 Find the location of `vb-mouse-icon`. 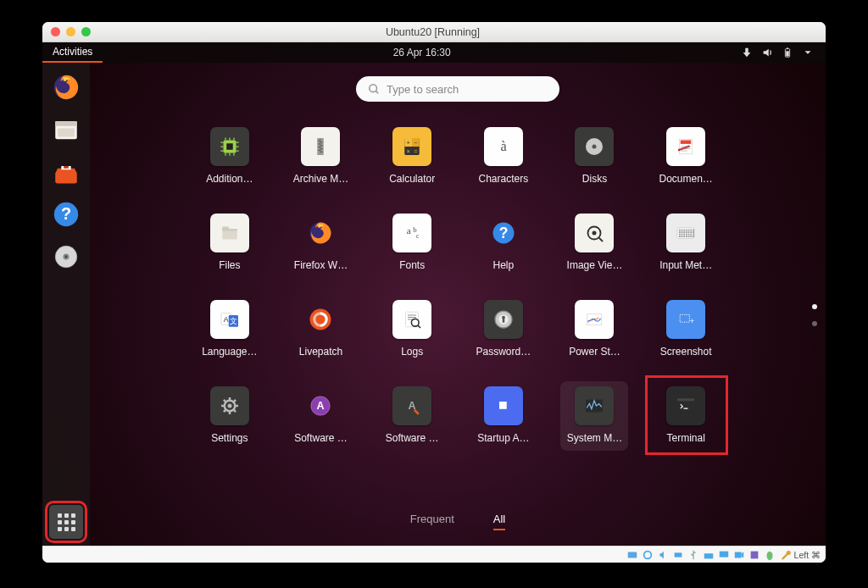

vb-mouse-icon is located at coordinates (770, 555).